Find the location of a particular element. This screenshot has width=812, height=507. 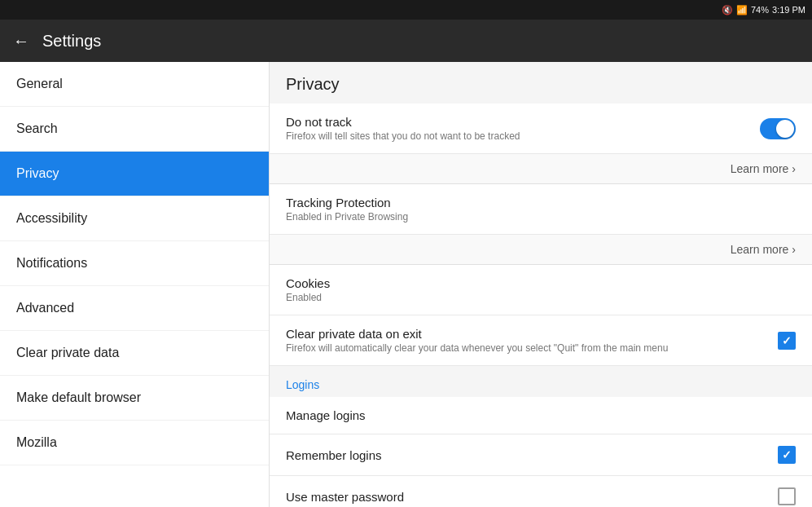

remember-logins-checkbox is located at coordinates (787, 455).